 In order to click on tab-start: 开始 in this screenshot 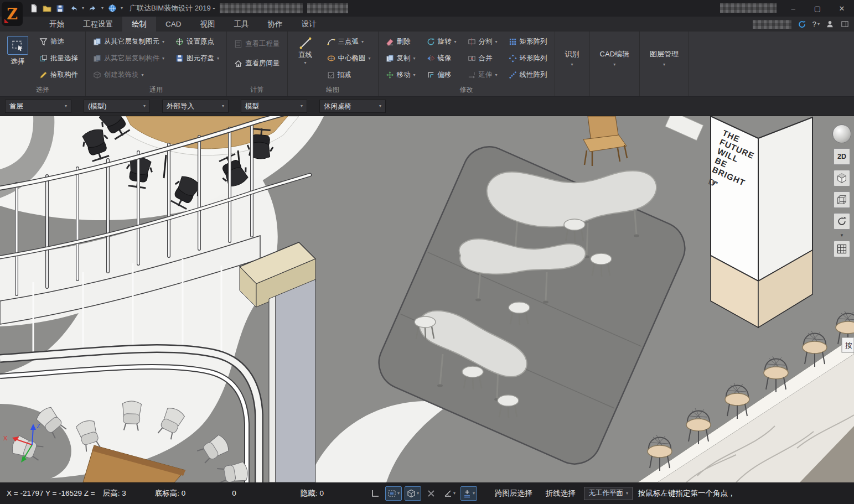, I will do `click(56, 24)`.